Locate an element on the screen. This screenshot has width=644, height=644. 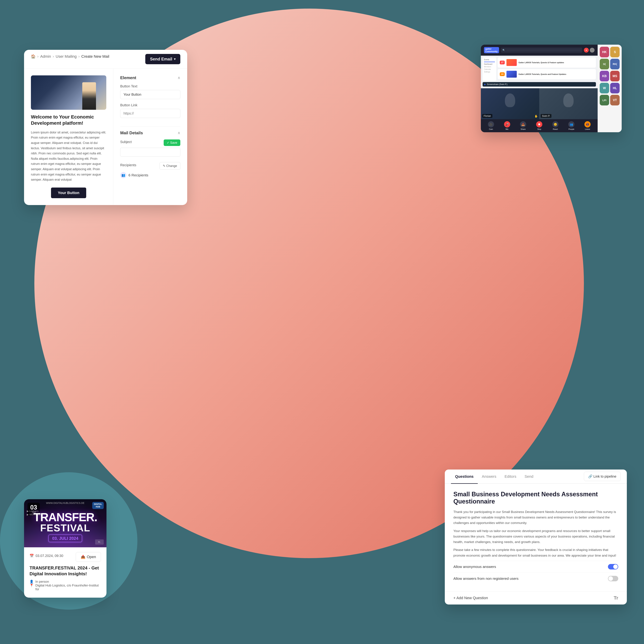
people-control: 👥 People is located at coordinates (571, 126).